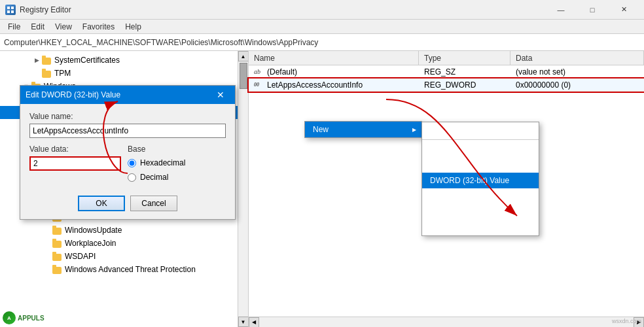 This screenshot has height=327, width=644. What do you see at coordinates (243, 189) in the screenshot?
I see `tree-scrollbar: ▲ ▼` at bounding box center [243, 189].